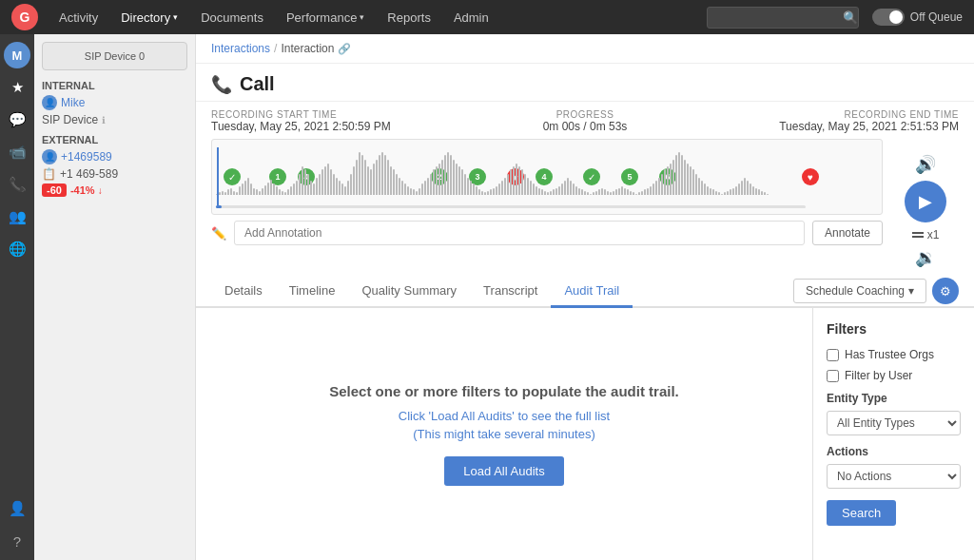  I want to click on sidebar-icon-globe: 🌐, so click(17, 249).